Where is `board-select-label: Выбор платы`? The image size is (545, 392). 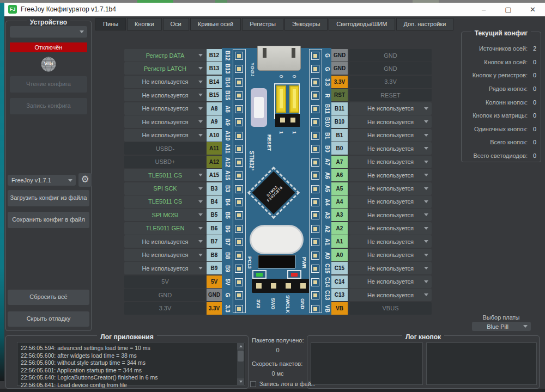 board-select-label: Выбор платы is located at coordinates (501, 317).